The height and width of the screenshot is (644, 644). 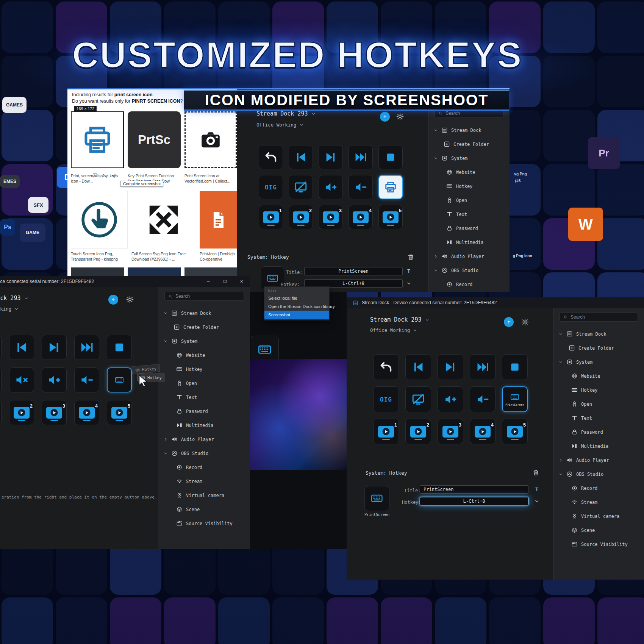 What do you see at coordinates (297, 315) in the screenshot?
I see `menu-item-screenshot: Screenshot` at bounding box center [297, 315].